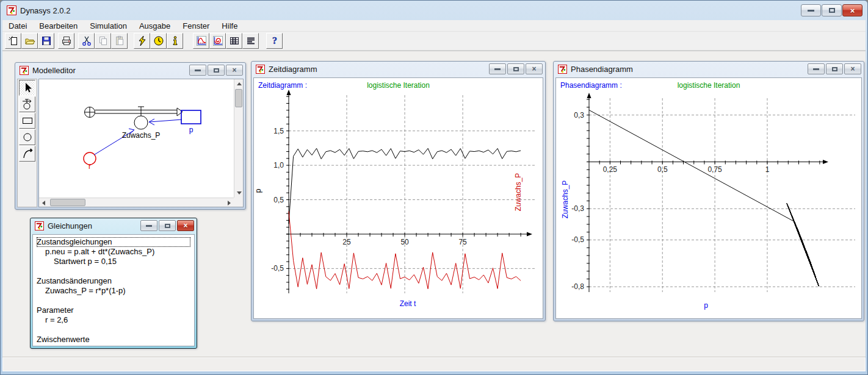  I want to click on info-button, so click(175, 41).